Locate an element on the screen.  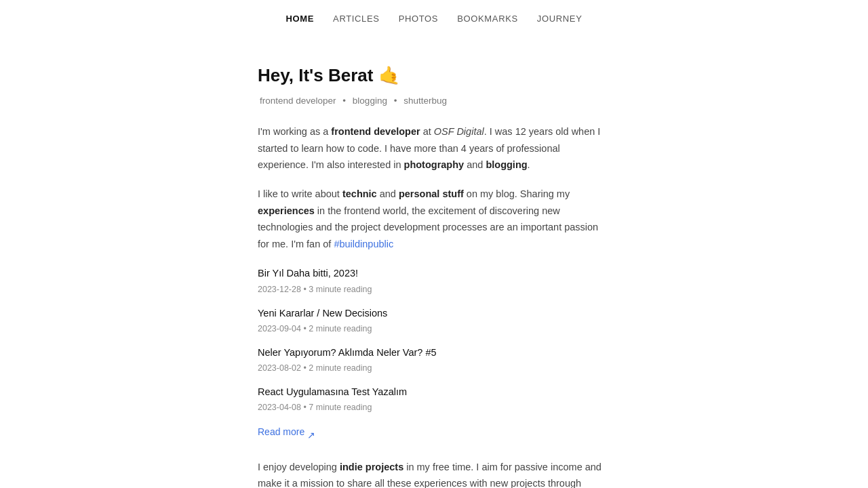
projects-intro-prefix: I enjoy developing is located at coordinates (298, 467).